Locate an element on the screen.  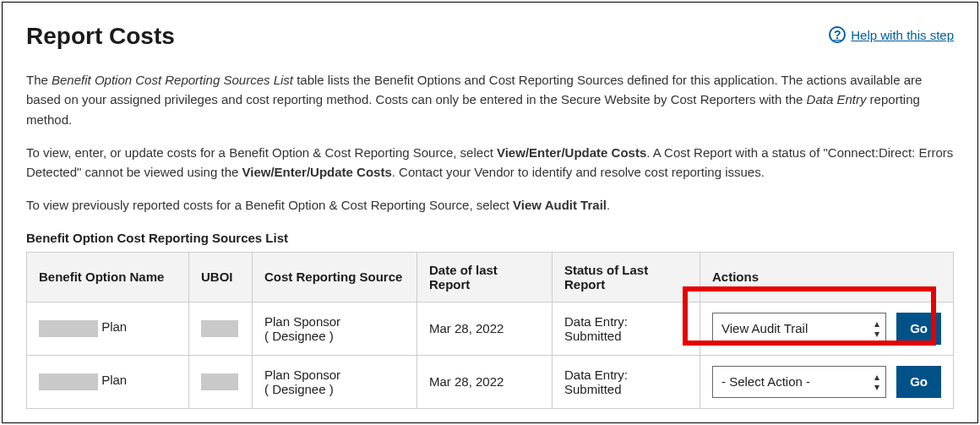
intro-paragraph-3: To view previously reported costs for a … is located at coordinates (490, 204).